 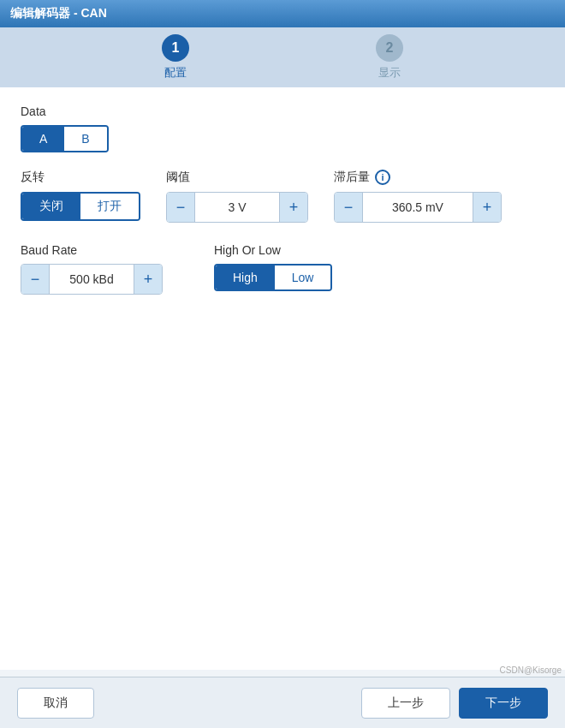 I want to click on baud-rate-increase: +, so click(x=148, y=279).